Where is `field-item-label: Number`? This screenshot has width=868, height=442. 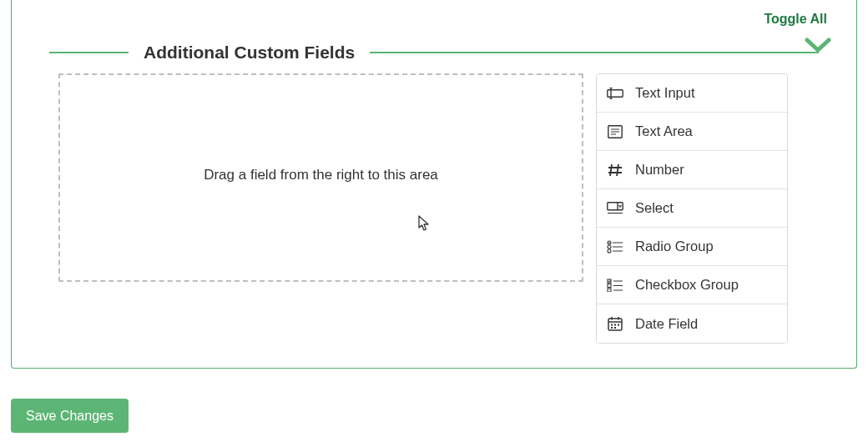
field-item-label: Number is located at coordinates (659, 170).